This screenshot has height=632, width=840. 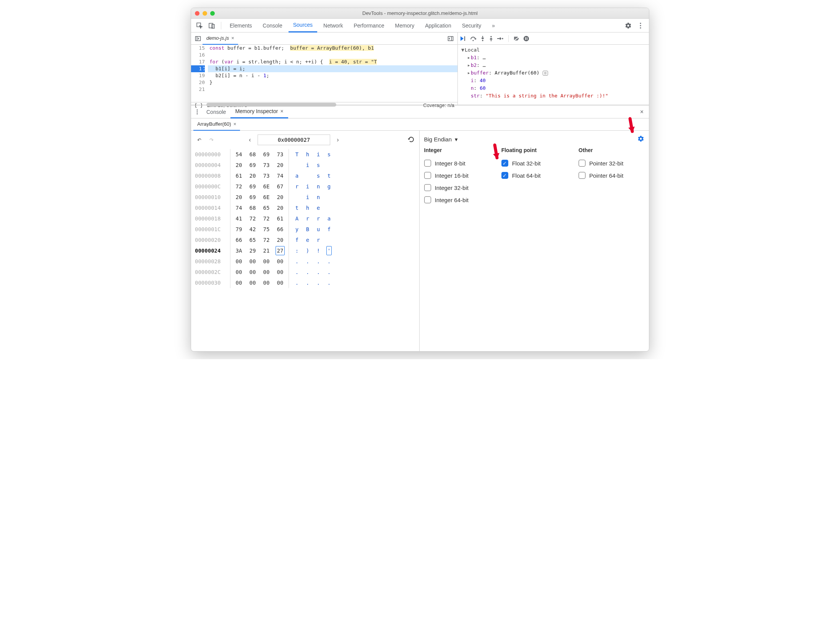 What do you see at coordinates (457, 188) in the screenshot?
I see `type-option: Integer 32-bit` at bounding box center [457, 188].